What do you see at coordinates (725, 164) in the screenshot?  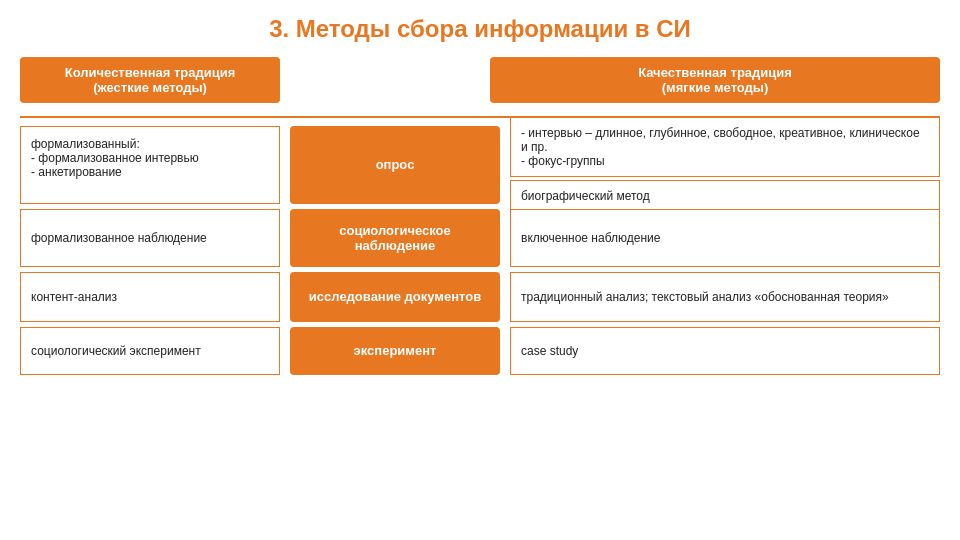 I see `cell-right-stacked-1: - интервью – длинное, глубинное, свободн…` at bounding box center [725, 164].